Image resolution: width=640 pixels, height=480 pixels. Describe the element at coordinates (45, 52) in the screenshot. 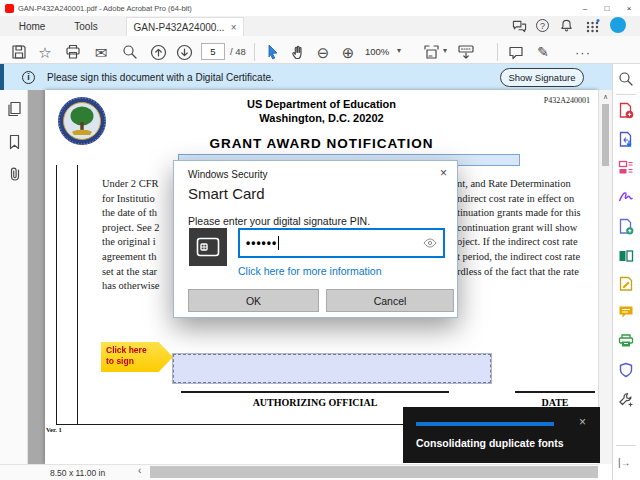

I see `favorites-star-icon: ☆` at that location.